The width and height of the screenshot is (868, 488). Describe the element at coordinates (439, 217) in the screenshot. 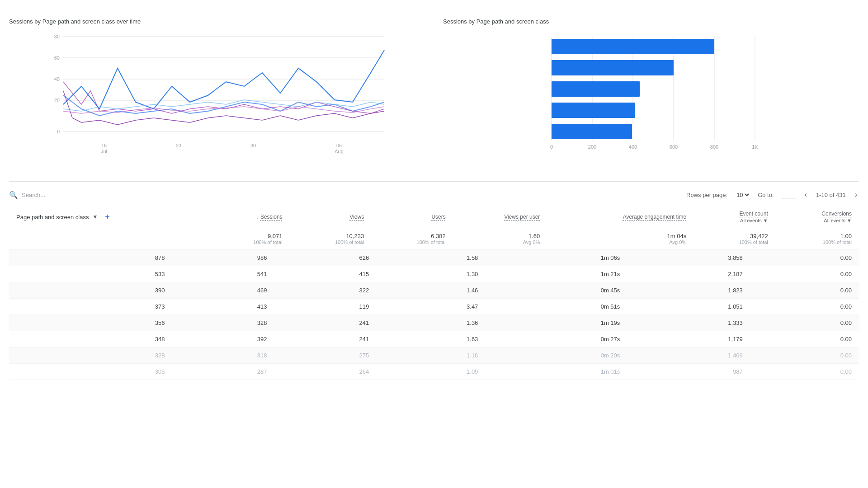

I see `users-label: Users` at that location.